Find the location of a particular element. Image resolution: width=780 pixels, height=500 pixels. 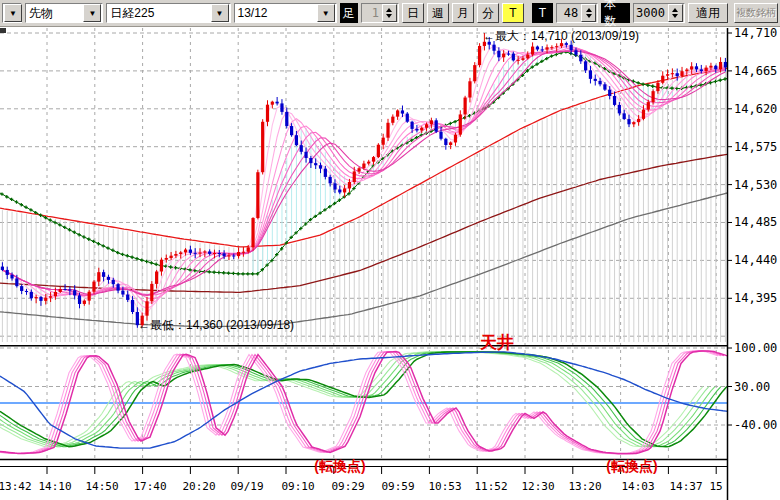

multi-symbol-button: 複数銘柄 is located at coordinates (756, 13).